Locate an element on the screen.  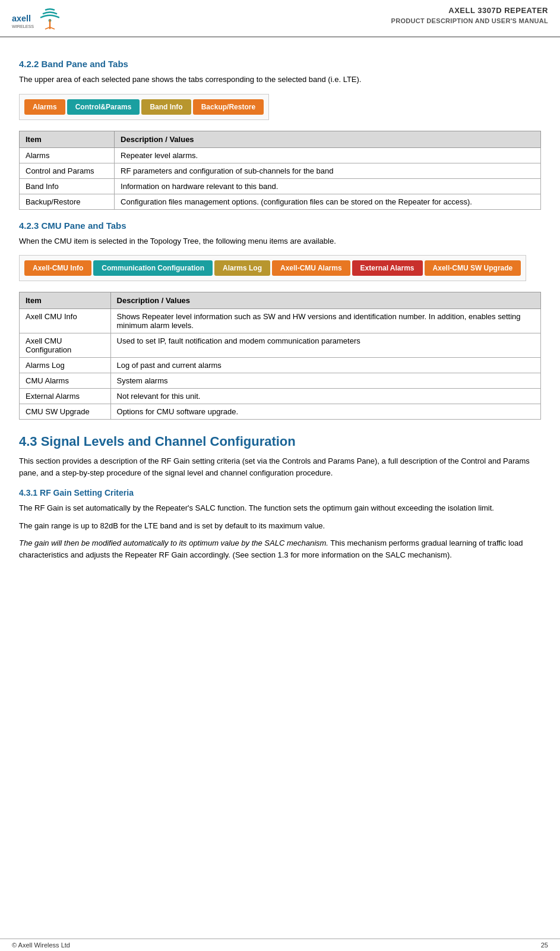
table-row: CMU Alarms System alarms is located at coordinates (280, 381).